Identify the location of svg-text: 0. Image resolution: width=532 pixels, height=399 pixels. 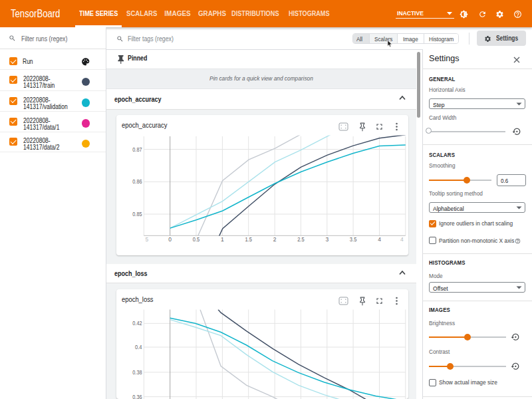
(170, 239).